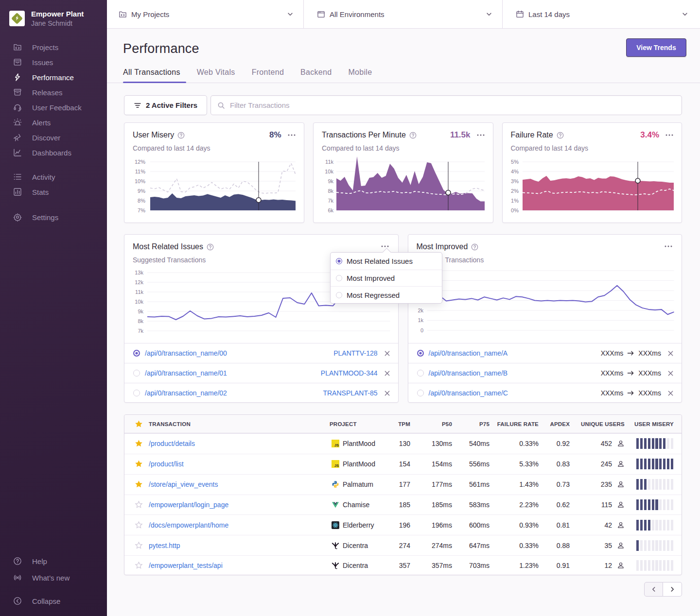  I want to click on svg-text: 2%, so click(515, 191).